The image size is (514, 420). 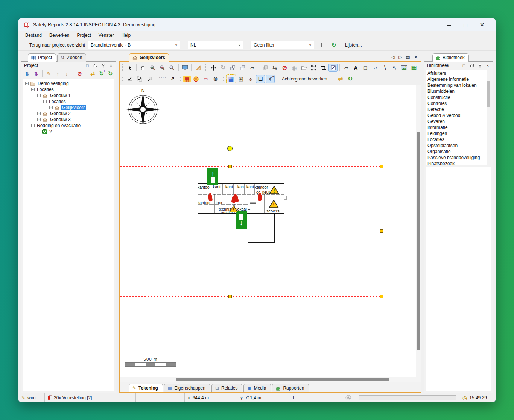 What do you see at coordinates (304, 68) in the screenshot?
I see `open-folder-icon` at bounding box center [304, 68].